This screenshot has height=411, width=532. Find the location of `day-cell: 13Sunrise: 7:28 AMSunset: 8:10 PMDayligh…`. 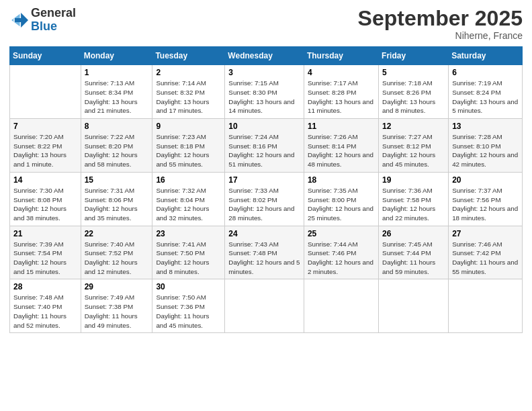

day-cell: 13Sunrise: 7:28 AMSunset: 8:10 PMDayligh… is located at coordinates (486, 146).